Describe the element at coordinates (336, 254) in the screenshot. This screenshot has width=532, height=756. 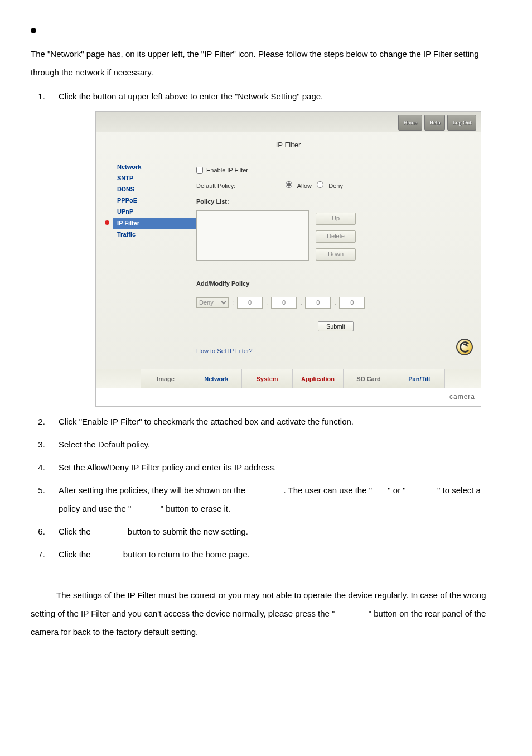
I see `down-button: Down` at that location.